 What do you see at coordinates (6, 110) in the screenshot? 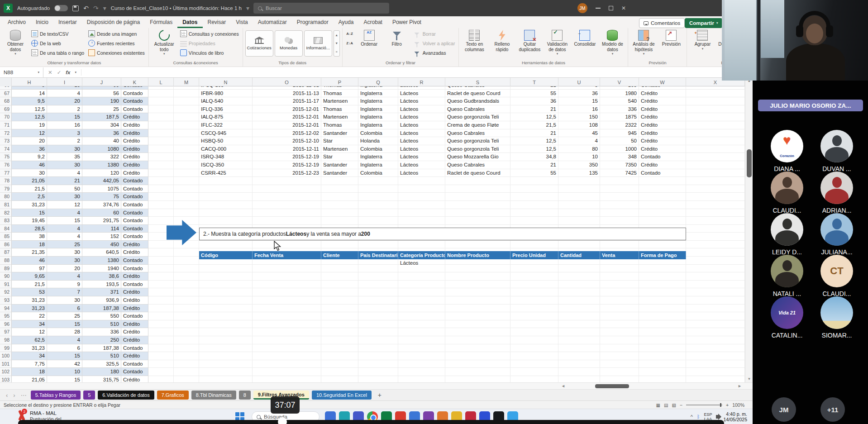
I see `row-number: 69` at bounding box center [6, 110].